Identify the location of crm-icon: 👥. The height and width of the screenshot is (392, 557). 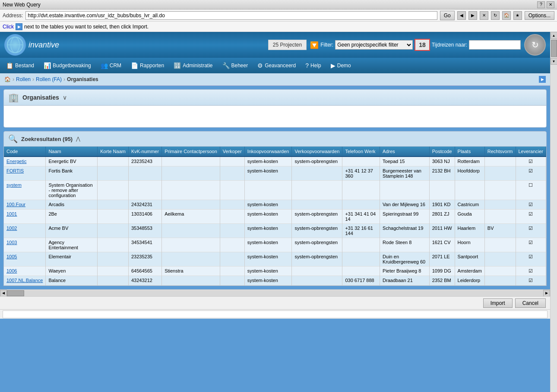
(104, 66).